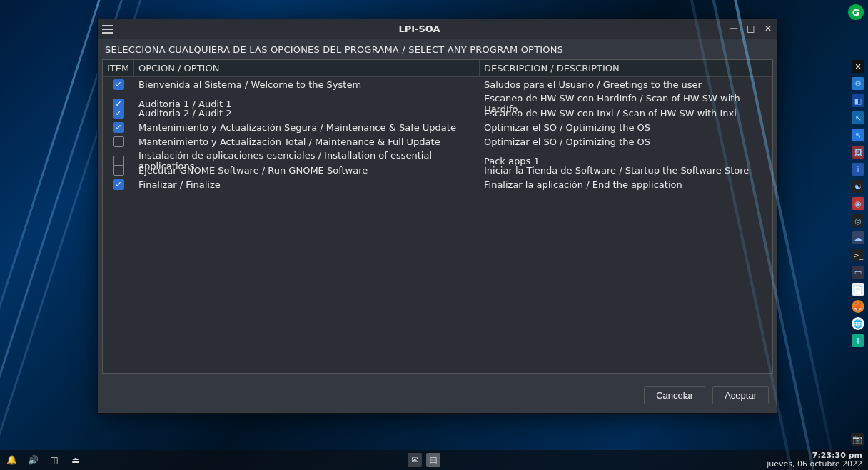 The image size is (868, 470). I want to click on workspaces-icon: ◫, so click(54, 460).